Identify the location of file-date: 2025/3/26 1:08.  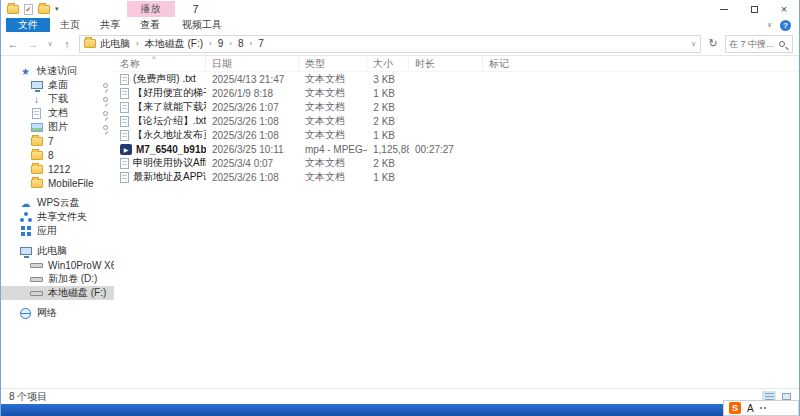
(252, 122).